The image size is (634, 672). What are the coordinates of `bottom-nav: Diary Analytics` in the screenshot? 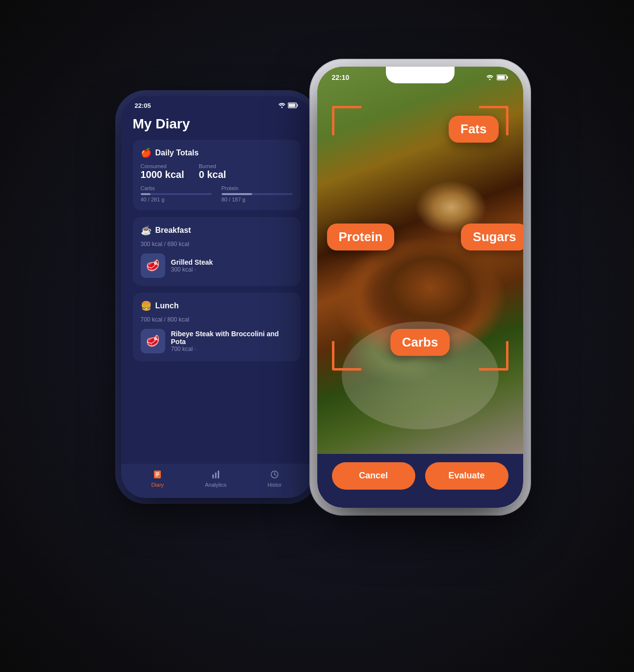 It's located at (217, 481).